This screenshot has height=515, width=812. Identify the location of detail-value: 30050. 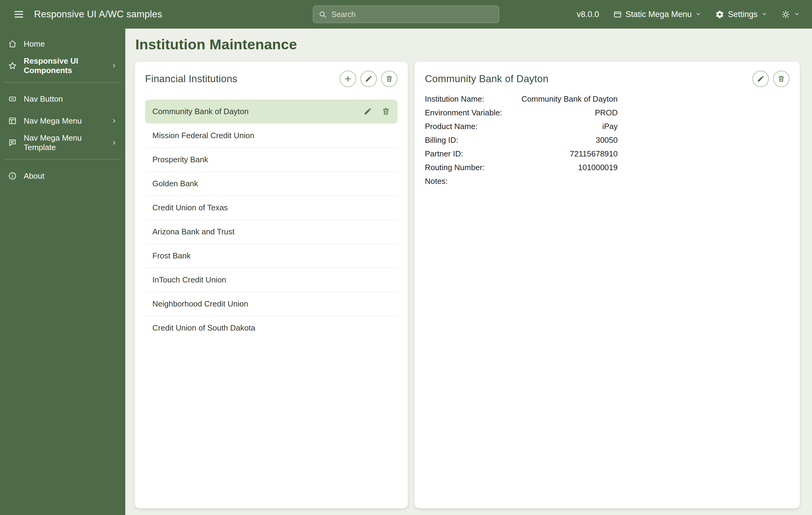
(607, 140).